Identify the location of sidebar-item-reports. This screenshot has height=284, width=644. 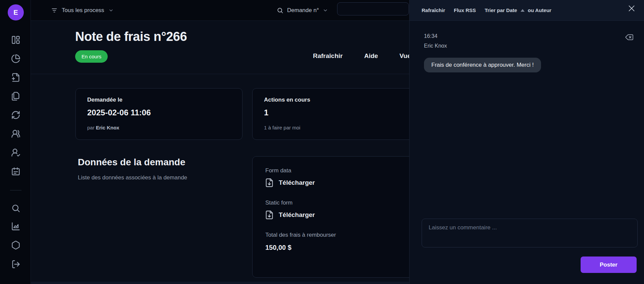
(16, 59).